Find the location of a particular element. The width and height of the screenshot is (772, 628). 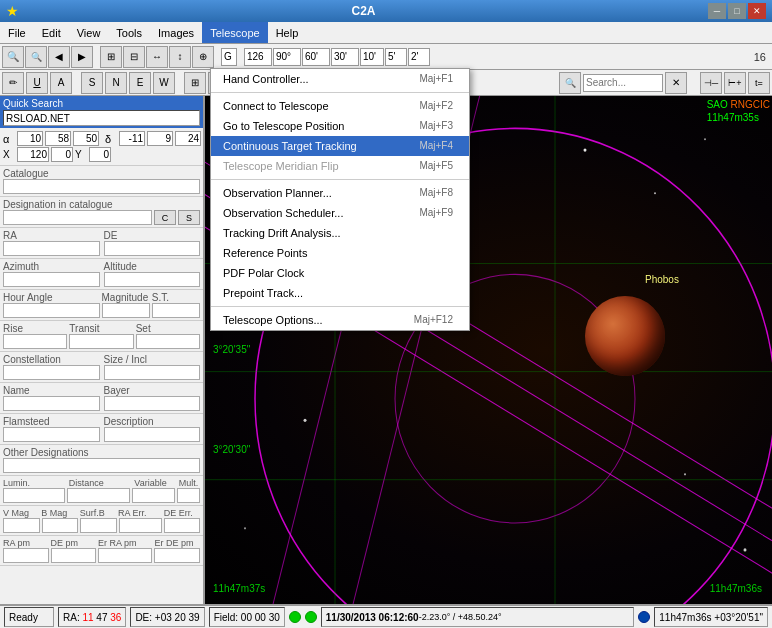

menu-obs-scheduler: Observation Scheduler... Maj+F9 is located at coordinates (340, 213).